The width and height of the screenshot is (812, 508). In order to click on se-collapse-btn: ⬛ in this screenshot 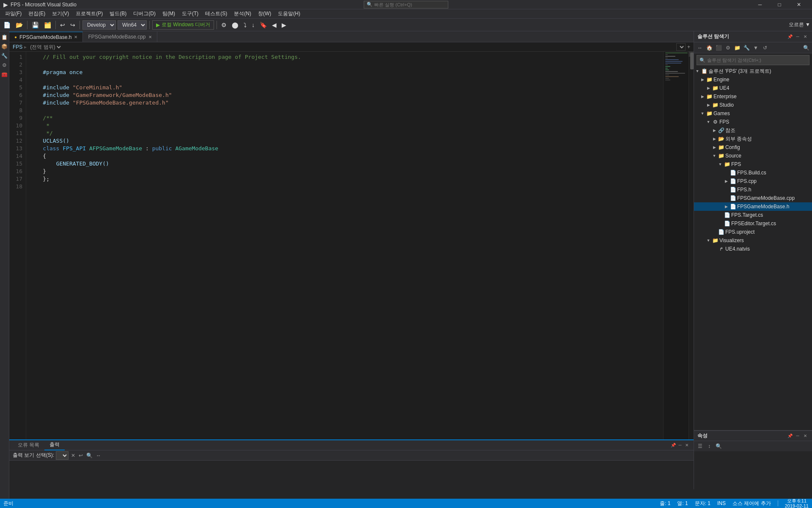, I will do `click(719, 48)`.